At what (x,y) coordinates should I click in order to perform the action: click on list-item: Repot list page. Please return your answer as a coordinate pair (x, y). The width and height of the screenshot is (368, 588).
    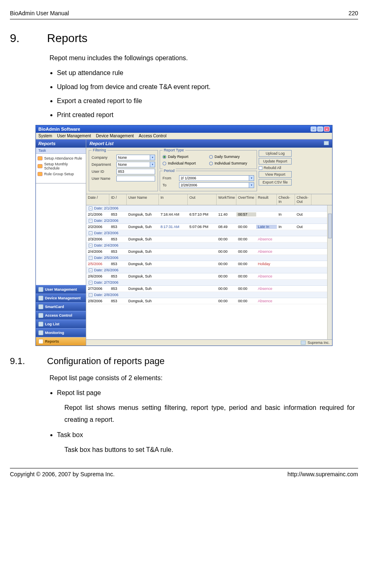
    Looking at the image, I should click on (206, 393).